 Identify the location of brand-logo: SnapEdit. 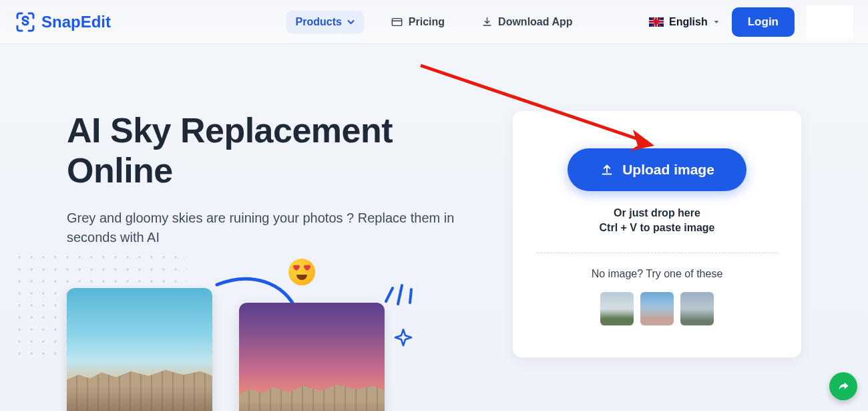
(63, 22).